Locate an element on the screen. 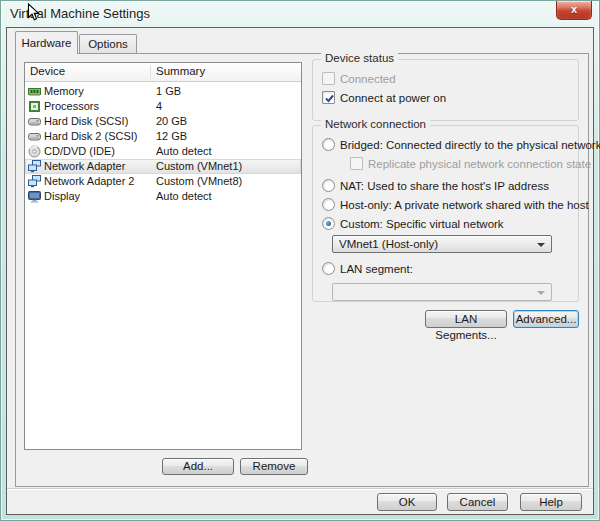 The height and width of the screenshot is (521, 600). device-row-processors: Processors 4 is located at coordinates (163, 106).